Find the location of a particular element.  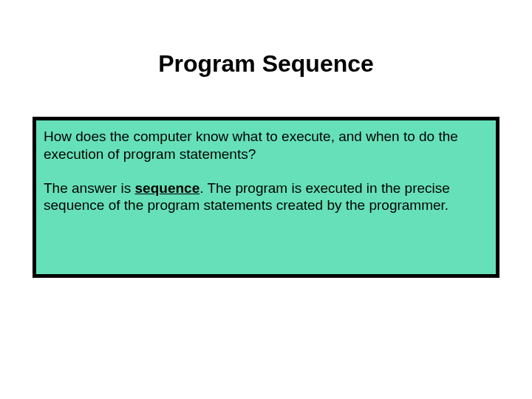

slide-title: Program Sequence is located at coordinates (266, 64).